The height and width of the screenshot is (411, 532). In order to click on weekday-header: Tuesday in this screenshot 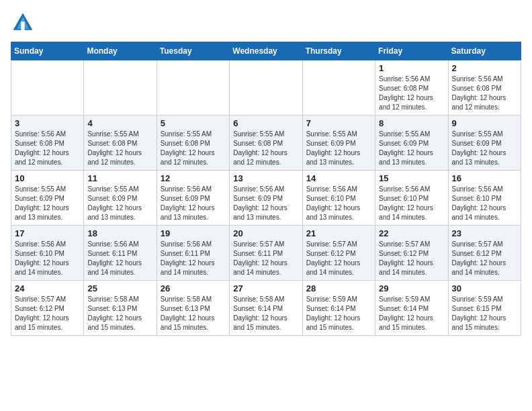, I will do `click(193, 51)`.